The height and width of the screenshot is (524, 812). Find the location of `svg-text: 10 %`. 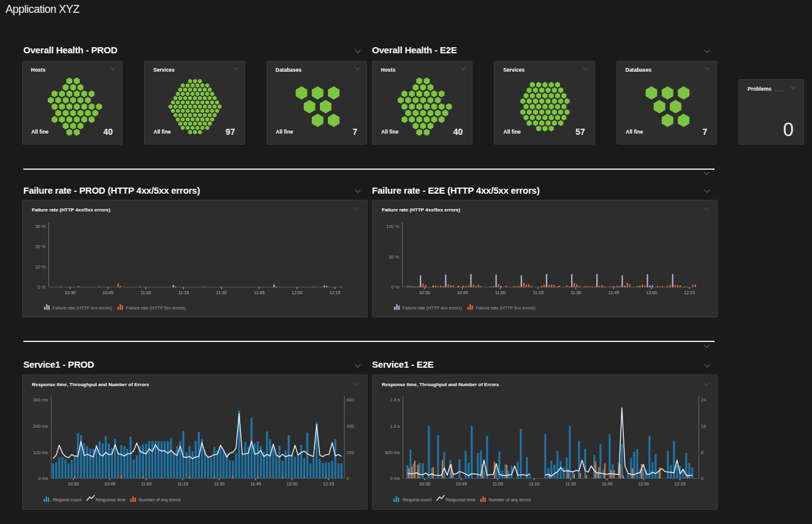

svg-text: 10 % is located at coordinates (40, 267).